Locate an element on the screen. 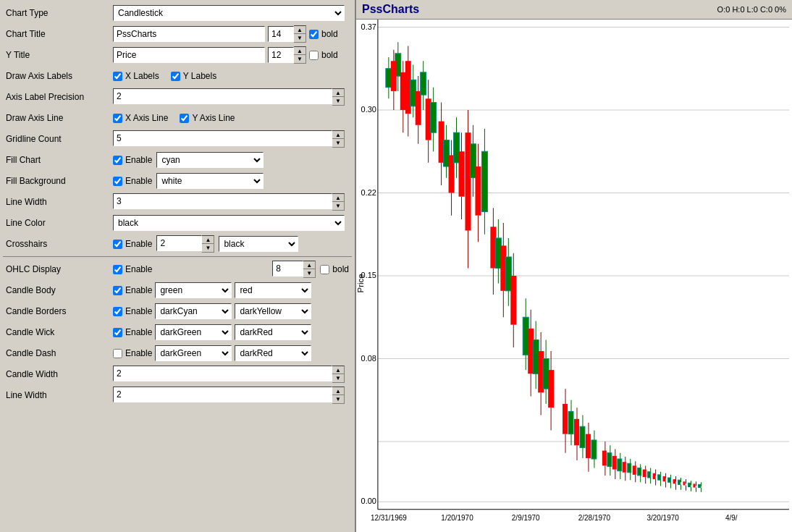 This screenshot has width=792, height=532. line-color-control: black white red green blue is located at coordinates (231, 223).